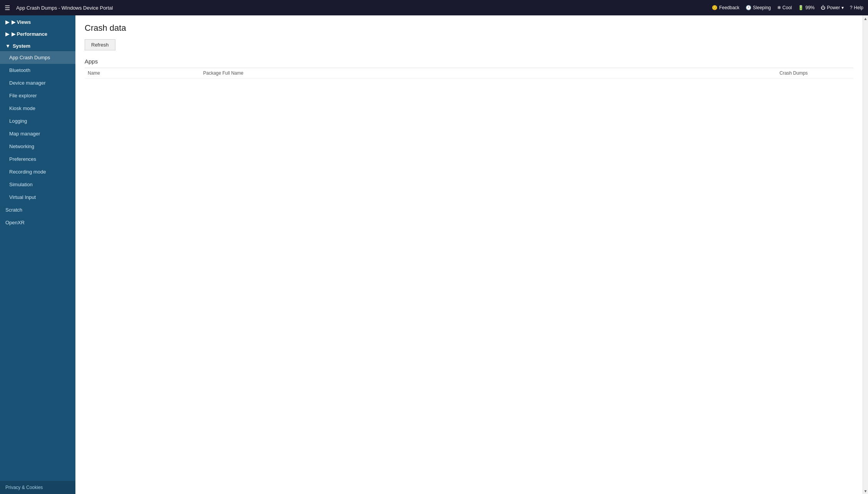 The width and height of the screenshot is (868, 494). Describe the element at coordinates (8, 46) in the screenshot. I see `system-arrow-icon: ▼` at that location.